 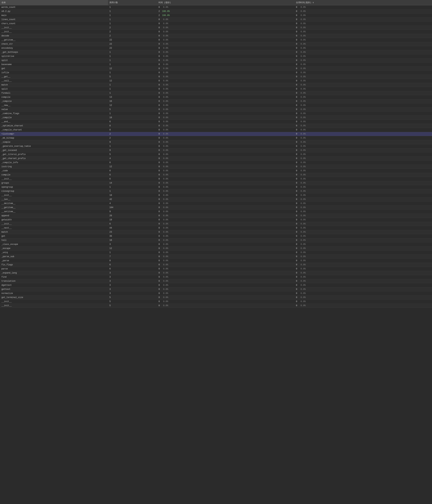 I want to click on table-row: __init__1800.0%00.0%, so click(x=216, y=196).